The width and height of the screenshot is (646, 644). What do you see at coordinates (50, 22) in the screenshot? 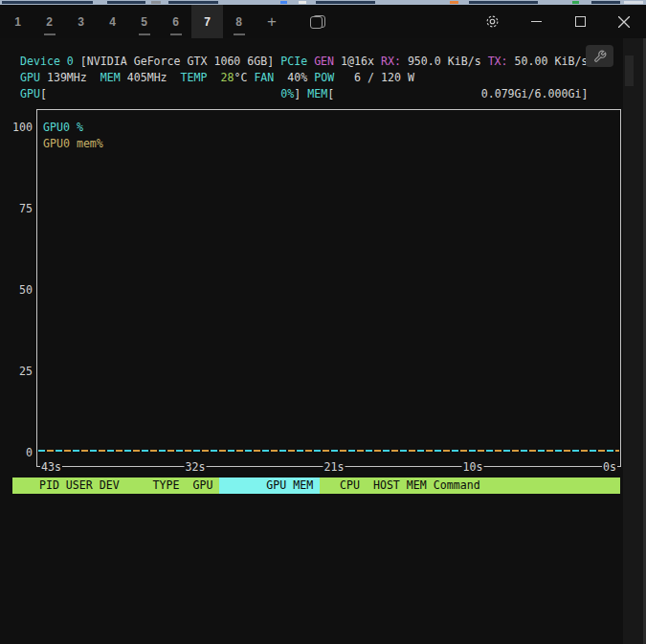
I see `tab-label: 2` at bounding box center [50, 22].